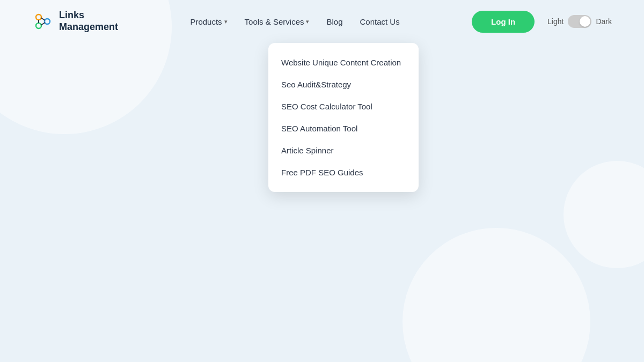 The height and width of the screenshot is (362, 644). What do you see at coordinates (604, 21) in the screenshot?
I see `dark-label: Dark` at bounding box center [604, 21].